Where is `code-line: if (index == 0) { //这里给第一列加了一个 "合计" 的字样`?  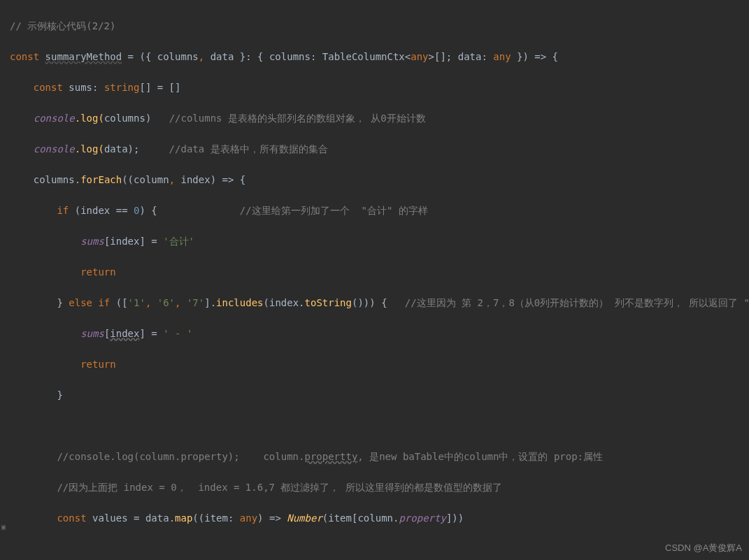 code-line: if (index == 0) { //这里给第一列加了一个 "合计" 的字样 is located at coordinates (379, 210).